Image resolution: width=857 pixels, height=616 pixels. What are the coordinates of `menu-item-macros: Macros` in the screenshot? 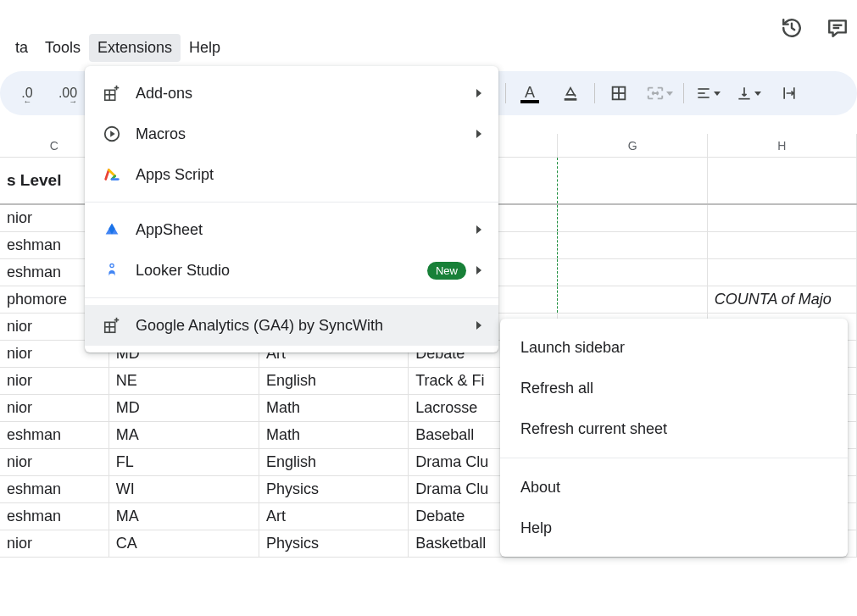 It's located at (292, 134).